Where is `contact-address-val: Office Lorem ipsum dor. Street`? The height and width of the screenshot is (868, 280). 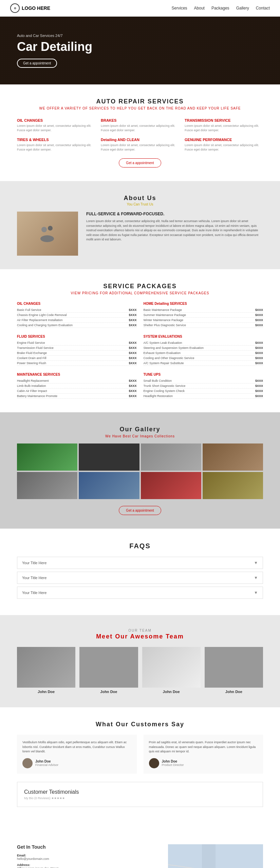 contact-address-val: Office Lorem ipsum dor. Street is located at coordinates (88, 867).